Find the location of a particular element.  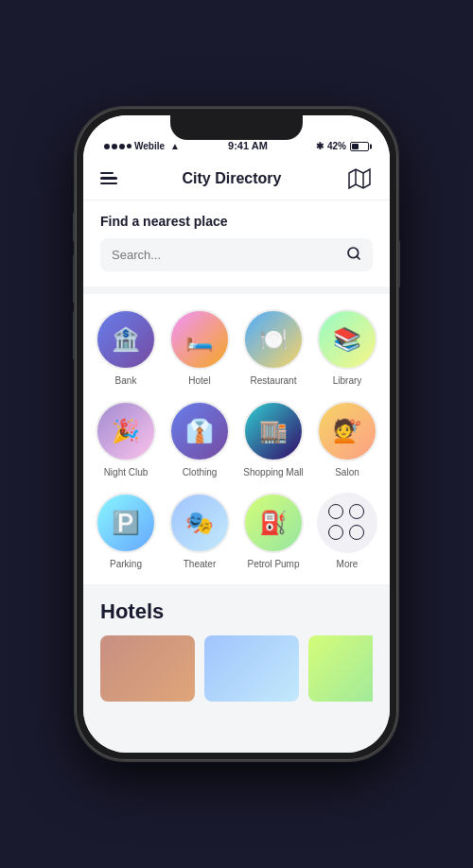

category-clothing: 👔 Clothing is located at coordinates (200, 439).